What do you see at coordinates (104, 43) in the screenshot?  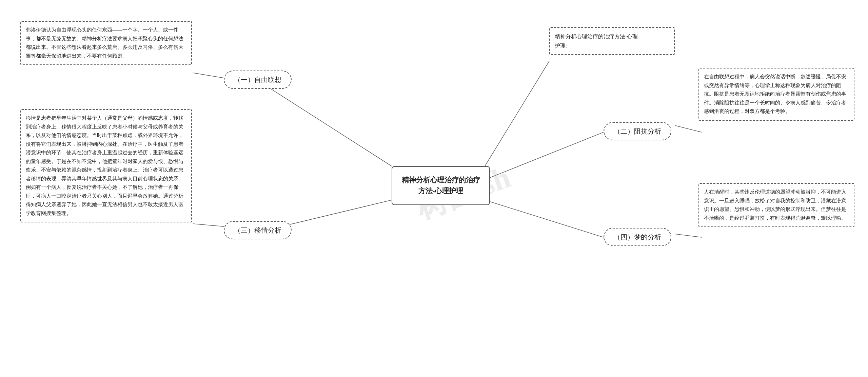 I see `content-text-1: 弗洛伊德认为自由浮现心头的任何东西——一个字、一个人、或一件事，都不是无缘无故的…` at bounding box center [104, 43].